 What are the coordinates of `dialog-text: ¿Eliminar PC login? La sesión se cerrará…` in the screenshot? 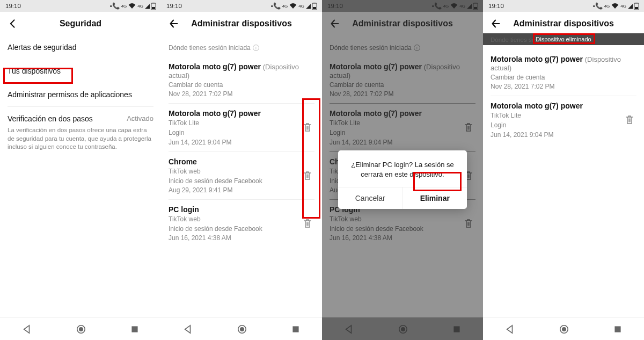 It's located at (402, 169).